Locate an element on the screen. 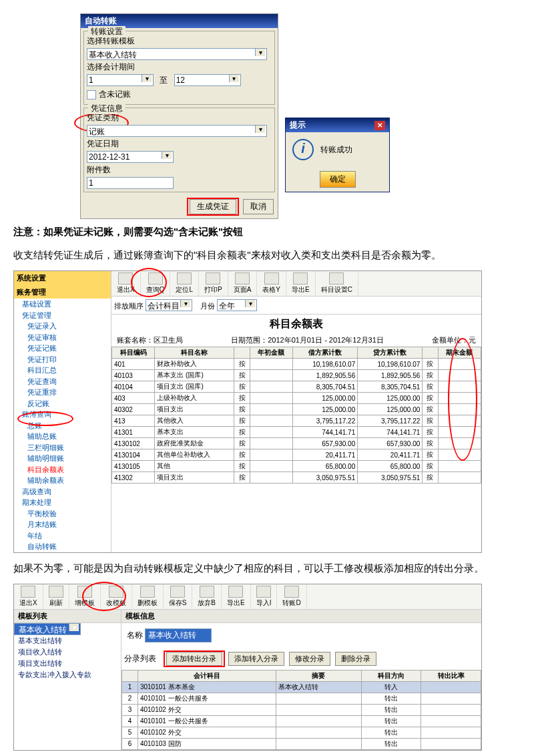  unit-label: 金额单位：元 is located at coordinates (454, 341).